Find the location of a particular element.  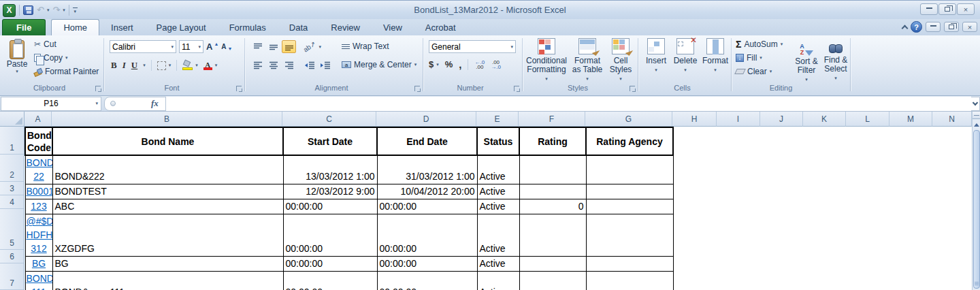

cell-styles-button: Cell Styles ▾ is located at coordinates (621, 61).